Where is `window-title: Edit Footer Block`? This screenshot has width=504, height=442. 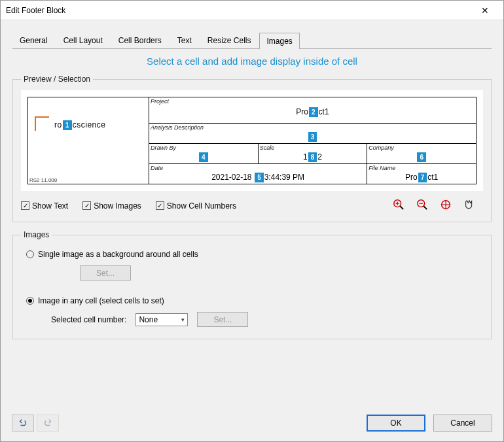 window-title: Edit Footer Block is located at coordinates (239, 10).